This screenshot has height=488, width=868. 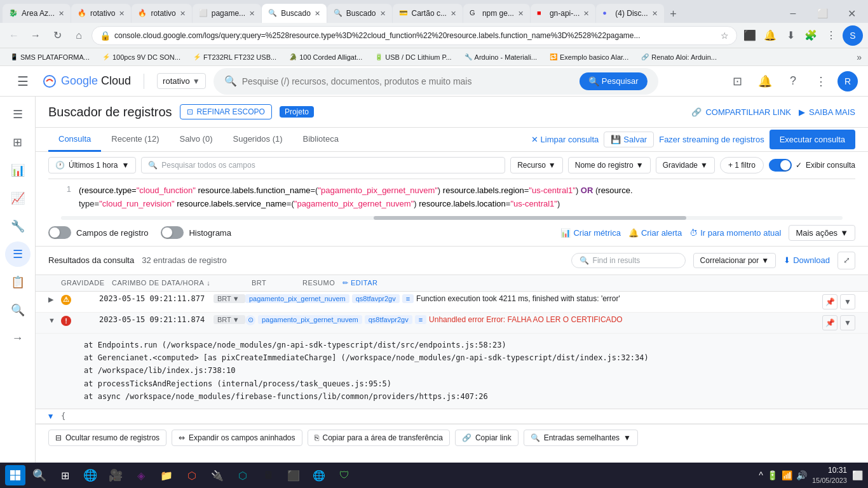 What do you see at coordinates (57, 36) in the screenshot?
I see `reload-btn: ↻` at bounding box center [57, 36].